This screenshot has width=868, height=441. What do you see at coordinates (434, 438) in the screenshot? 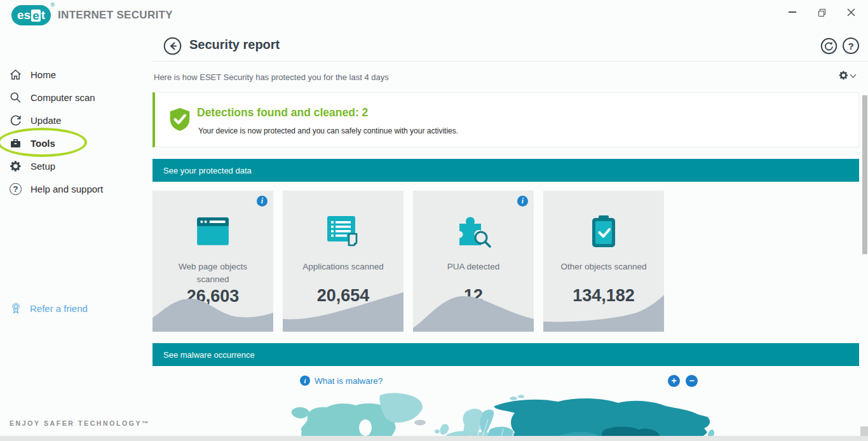
I see `window-bottom-edge` at bounding box center [434, 438].